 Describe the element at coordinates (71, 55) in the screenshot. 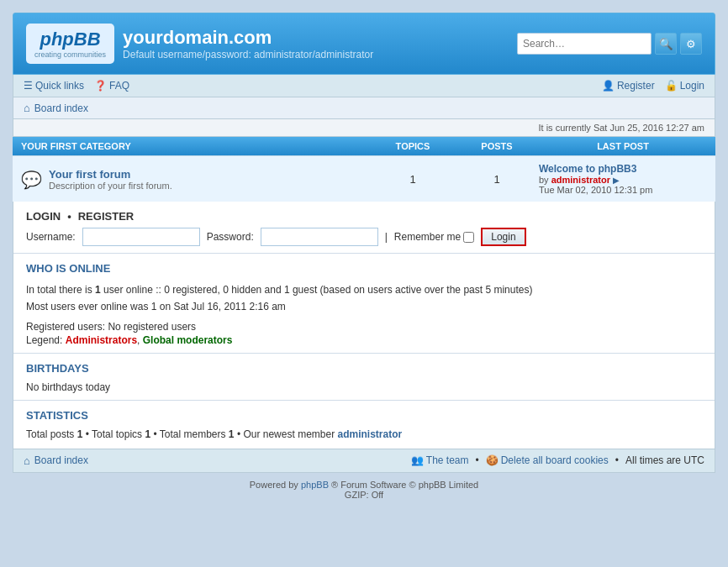

I see `logo-tagline: creating communities` at that location.